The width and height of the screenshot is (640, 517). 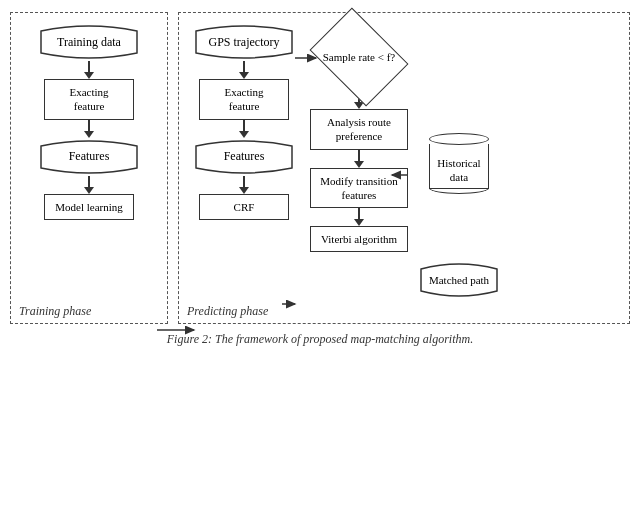 I want to click on training-phase-label: Training phase, so click(x=55, y=312).